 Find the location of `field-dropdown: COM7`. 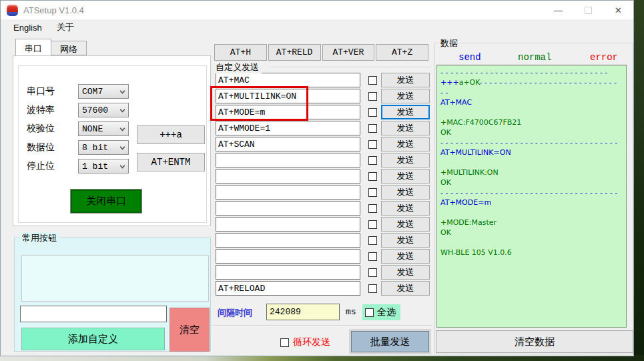

field-dropdown: COM7 is located at coordinates (103, 91).